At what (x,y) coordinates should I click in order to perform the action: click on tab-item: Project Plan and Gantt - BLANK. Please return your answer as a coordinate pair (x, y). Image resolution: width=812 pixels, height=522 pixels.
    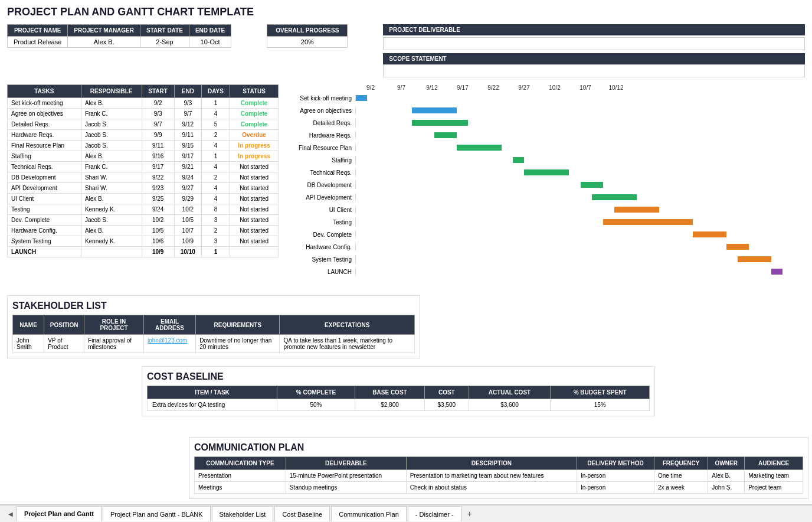
    Looking at the image, I should click on (157, 514).